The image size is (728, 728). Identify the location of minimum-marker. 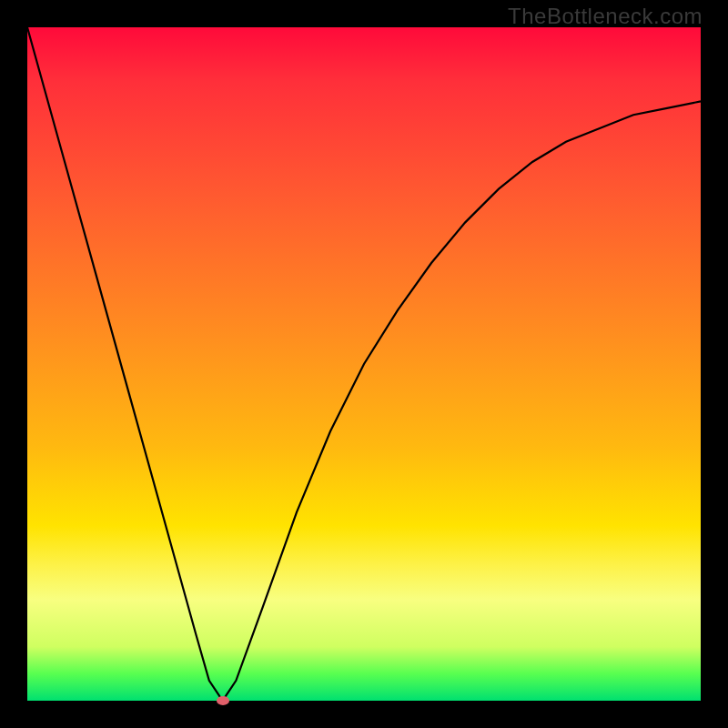
(223, 701).